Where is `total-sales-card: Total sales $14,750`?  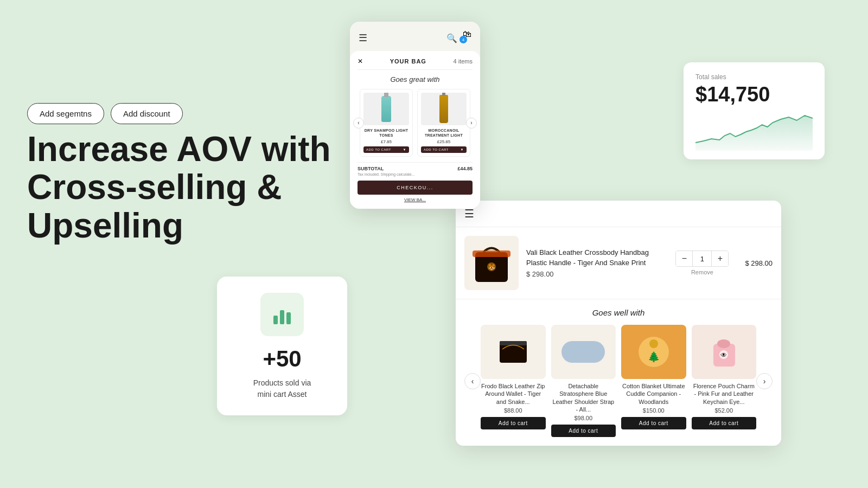 total-sales-card: Total sales $14,750 is located at coordinates (754, 111).